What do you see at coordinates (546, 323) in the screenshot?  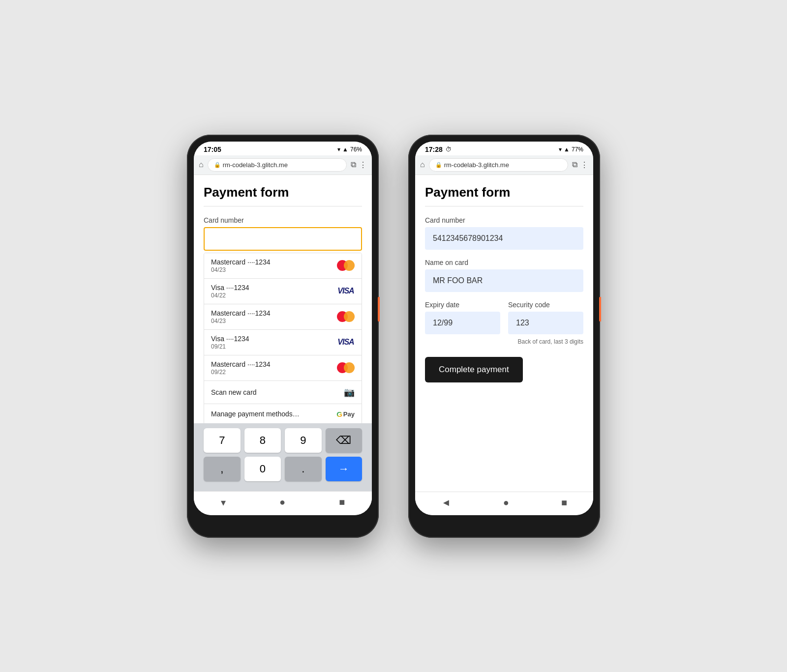 I see `security-input: 123` at bounding box center [546, 323].